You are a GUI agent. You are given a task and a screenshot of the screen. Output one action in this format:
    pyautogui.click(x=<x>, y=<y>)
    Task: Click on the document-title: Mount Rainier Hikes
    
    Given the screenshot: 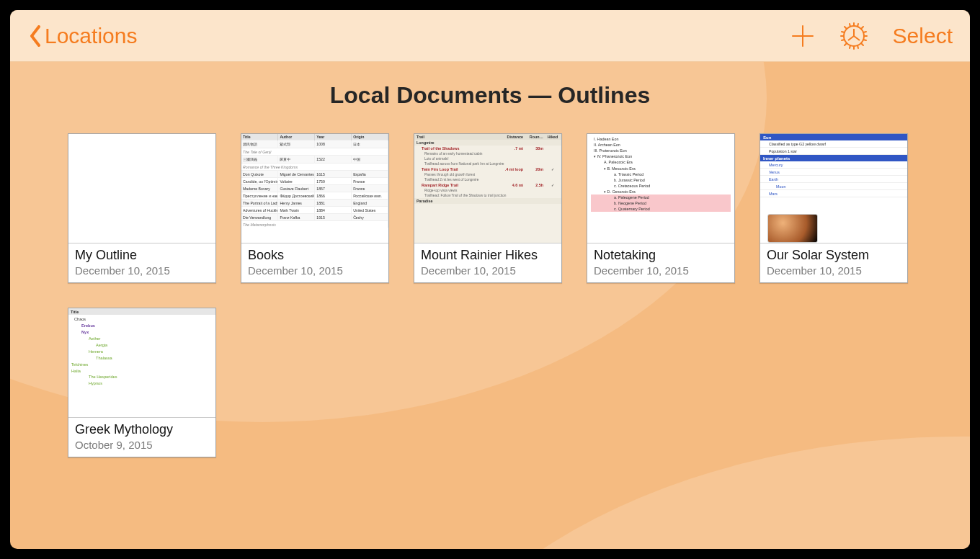 What is the action you would take?
    pyautogui.click(x=488, y=255)
    